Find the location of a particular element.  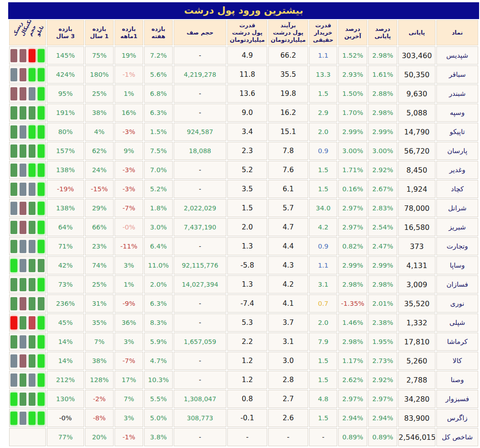

symbol-cell: شبریز is located at coordinates (457, 227).